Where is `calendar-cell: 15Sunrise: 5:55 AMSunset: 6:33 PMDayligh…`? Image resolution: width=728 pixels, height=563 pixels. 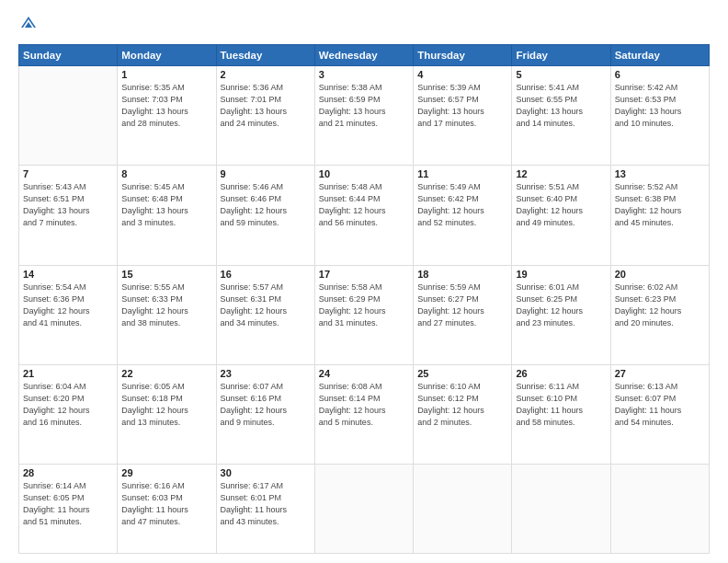
calendar-cell: 15Sunrise: 5:55 AMSunset: 6:33 PMDayligh… is located at coordinates (167, 315).